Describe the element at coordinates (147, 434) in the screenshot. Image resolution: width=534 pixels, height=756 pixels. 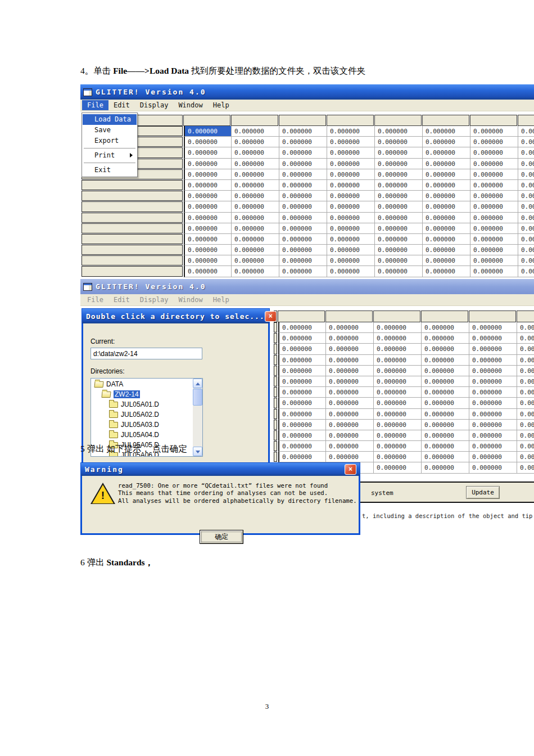
I see `directory-item-jul05a04.d: JUL05A04.D` at that location.